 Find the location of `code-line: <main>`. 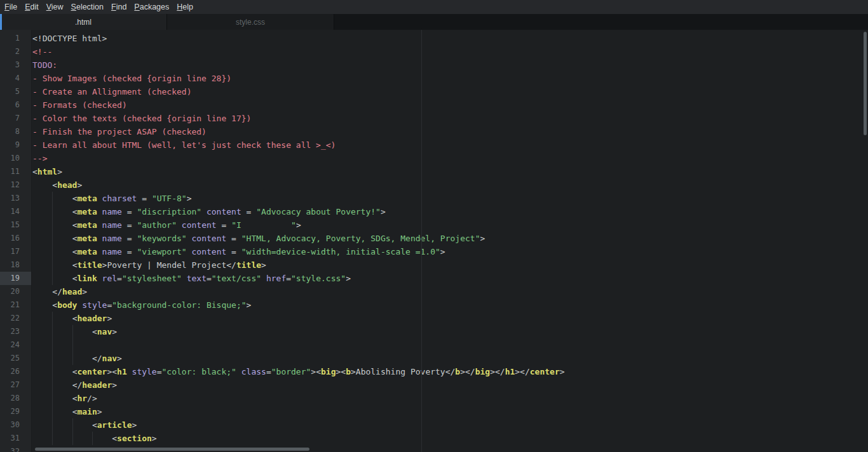

code-line: <main> is located at coordinates (450, 411).